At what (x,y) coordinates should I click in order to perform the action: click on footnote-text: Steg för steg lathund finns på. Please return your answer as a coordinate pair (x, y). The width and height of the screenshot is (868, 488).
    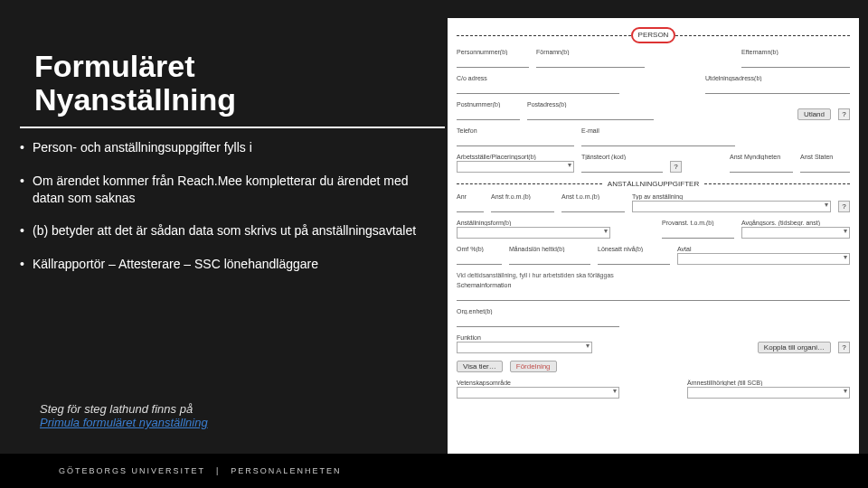
    Looking at the image, I should click on (116, 408).